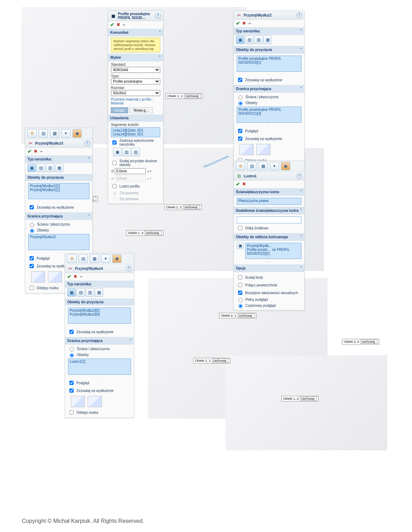  Describe the element at coordinates (99, 367) in the screenshot. I see `boundary-list: Lustro1[1]` at that location.